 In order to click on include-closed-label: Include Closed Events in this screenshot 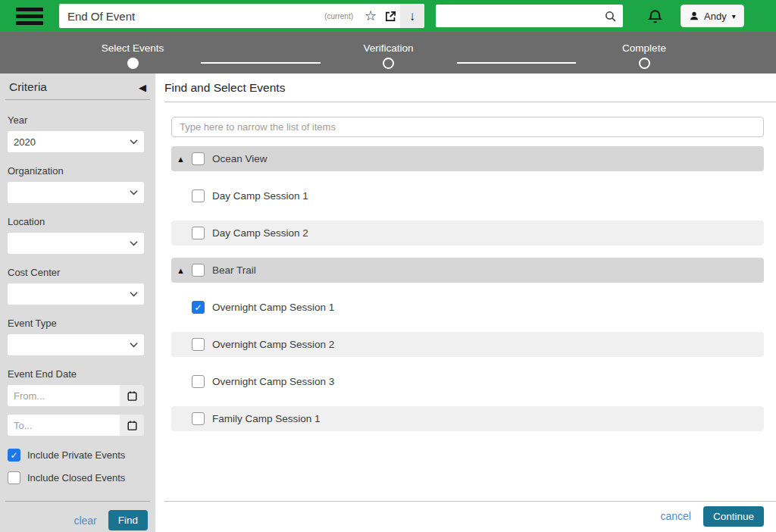, I will do `click(76, 477)`.